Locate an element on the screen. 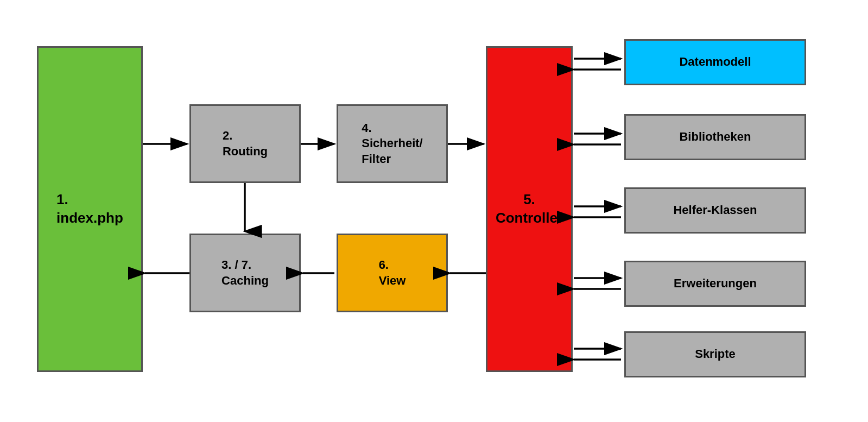 The width and height of the screenshot is (868, 422). box-skripte-label: Skripte is located at coordinates (715, 354).